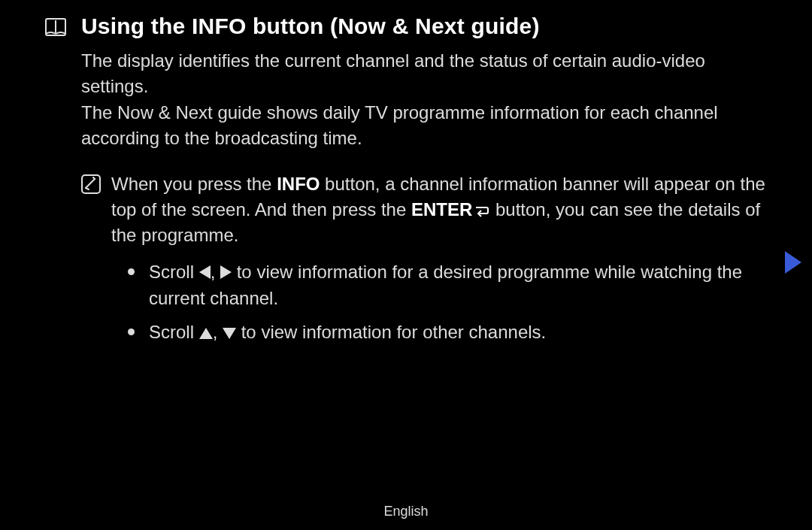 The image size is (812, 530). Describe the element at coordinates (793, 262) in the screenshot. I see `next-page-arrow` at that location.